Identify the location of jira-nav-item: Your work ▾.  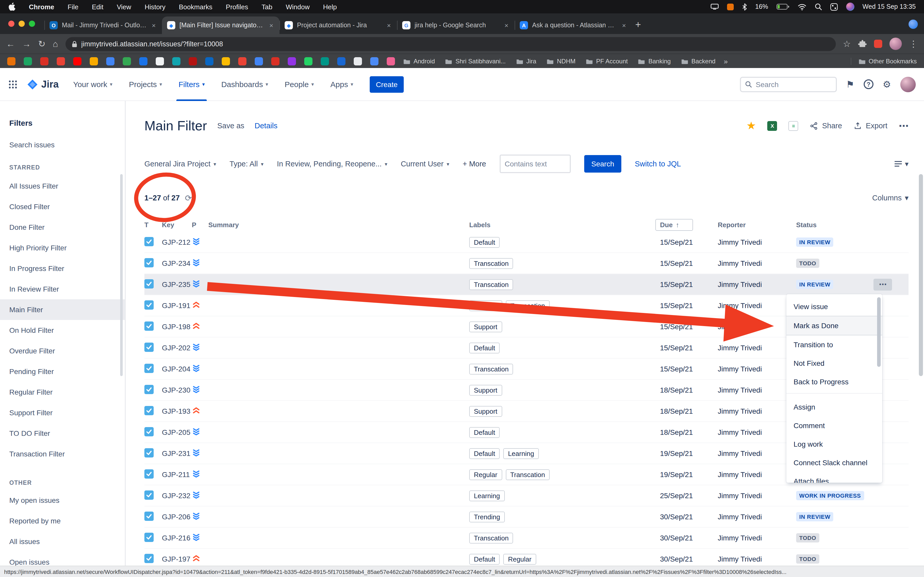
(93, 84).